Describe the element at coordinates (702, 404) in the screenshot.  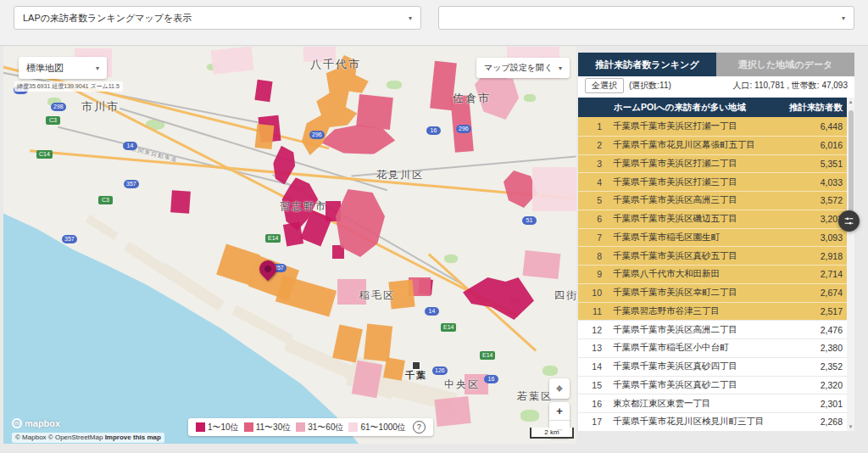
I see `area-cell: 東京都江東区東雲一丁目` at that location.